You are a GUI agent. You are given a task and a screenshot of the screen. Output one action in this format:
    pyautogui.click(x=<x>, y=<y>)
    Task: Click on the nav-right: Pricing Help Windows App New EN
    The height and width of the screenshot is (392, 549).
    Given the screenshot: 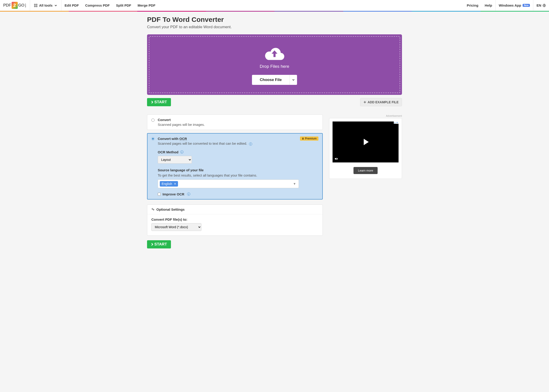 What is the action you would take?
    pyautogui.click(x=506, y=5)
    